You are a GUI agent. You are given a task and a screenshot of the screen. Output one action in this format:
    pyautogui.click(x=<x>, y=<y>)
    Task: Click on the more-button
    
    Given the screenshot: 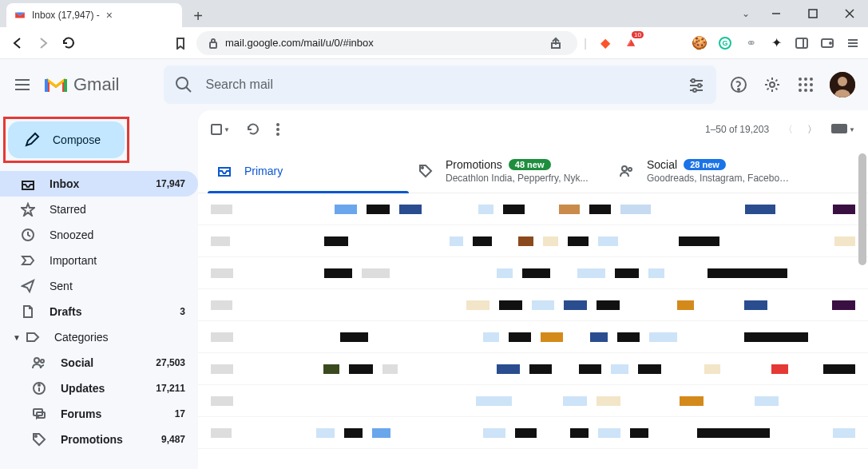 What is the action you would take?
    pyautogui.click(x=278, y=129)
    